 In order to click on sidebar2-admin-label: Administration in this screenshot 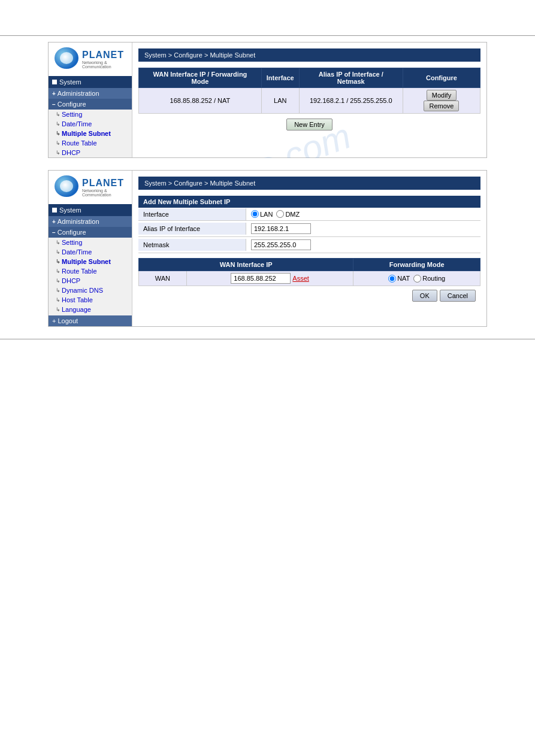, I will do `click(78, 221)`.